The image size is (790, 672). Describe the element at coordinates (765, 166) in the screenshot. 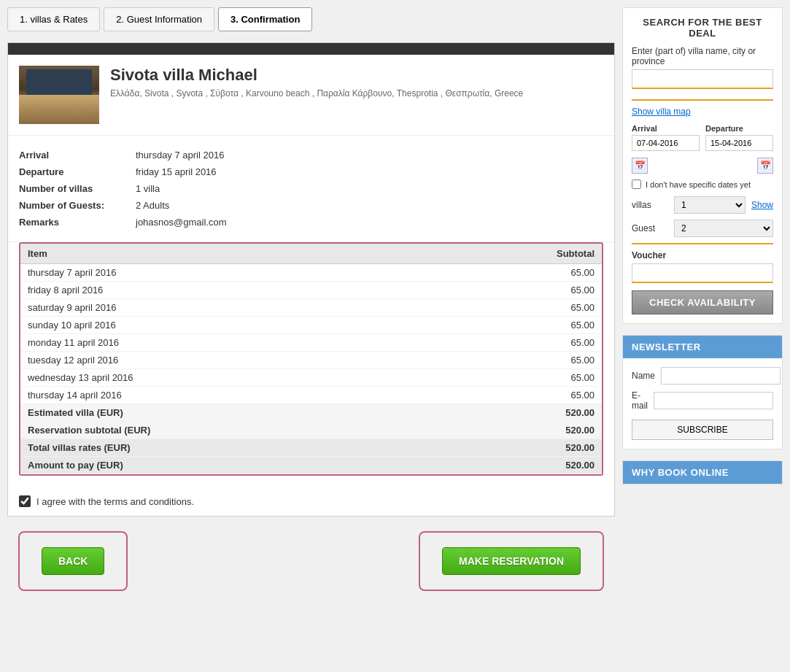

I see `departure-calendar-icon: 📅` at that location.